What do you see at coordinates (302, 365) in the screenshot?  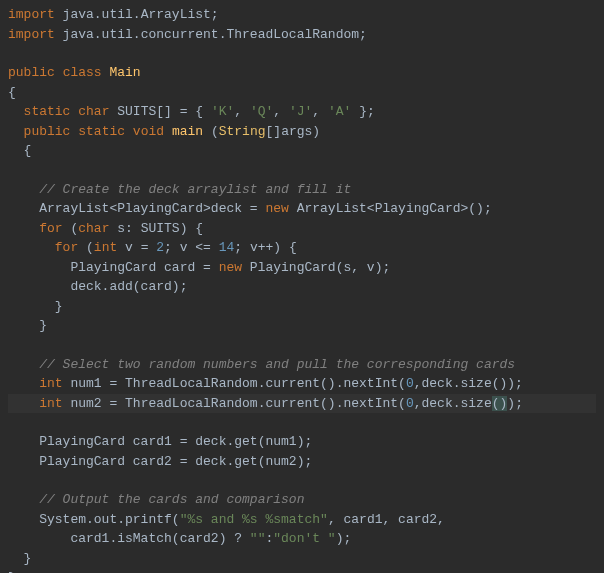 I see `code-line: // Select two random numbers and pull th…` at bounding box center [302, 365].